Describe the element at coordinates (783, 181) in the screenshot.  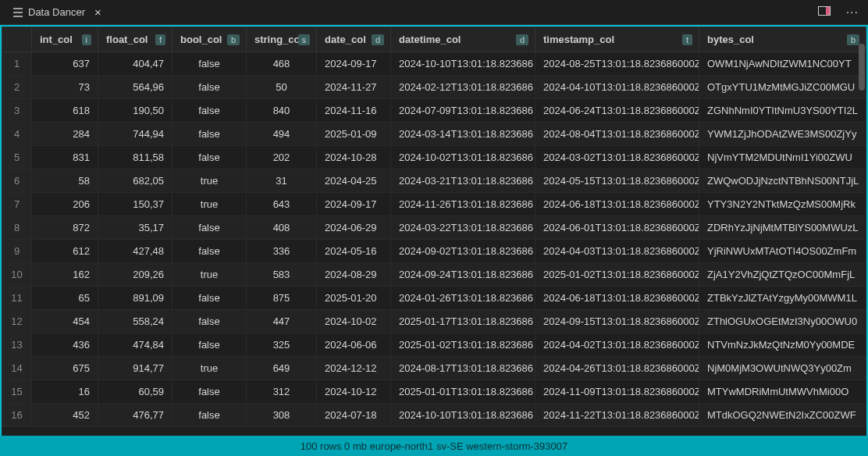
I see `cell-bytes_col: ZWQwODJjNzctNTBhNS00NTJjL` at that location.